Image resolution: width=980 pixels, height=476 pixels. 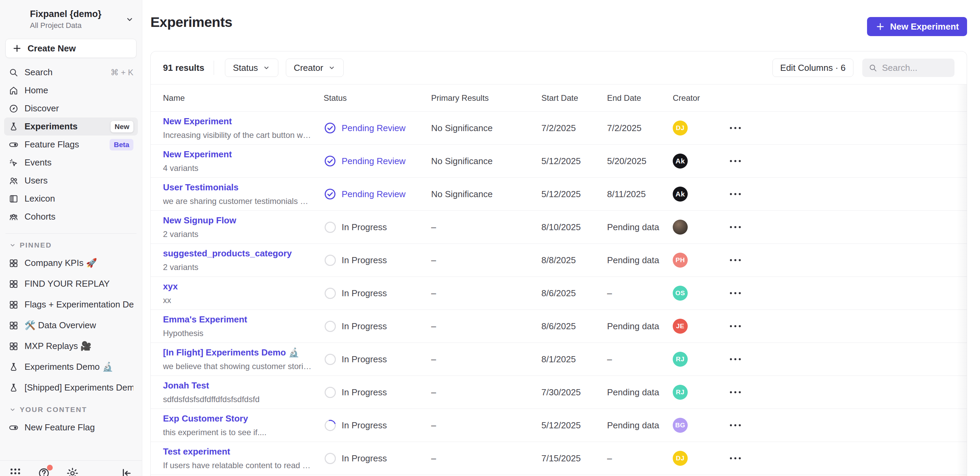 What do you see at coordinates (374, 161) in the screenshot?
I see `status-label: Pending Review` at bounding box center [374, 161].